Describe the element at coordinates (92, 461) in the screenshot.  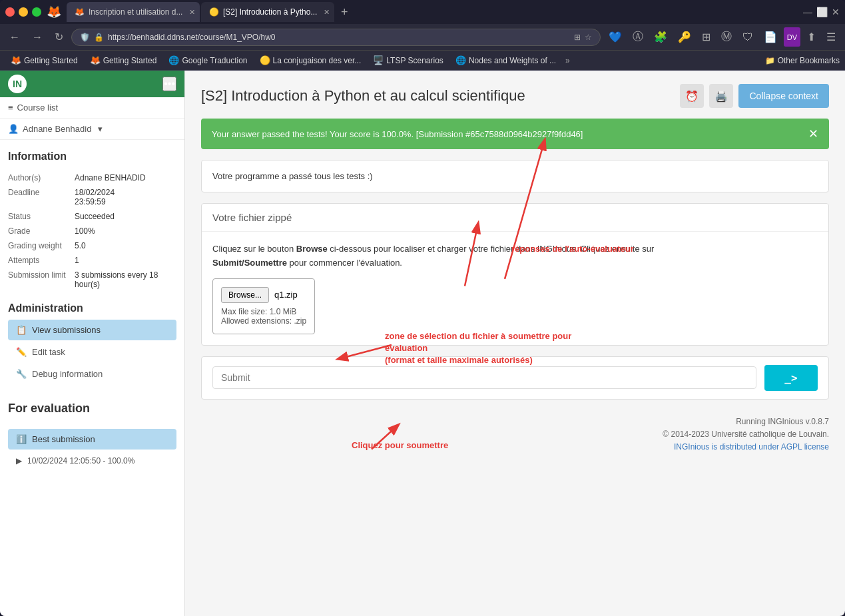
I see `submission-item: ▶ 10/02/2024 12:05:50 - 100.0%` at that location.